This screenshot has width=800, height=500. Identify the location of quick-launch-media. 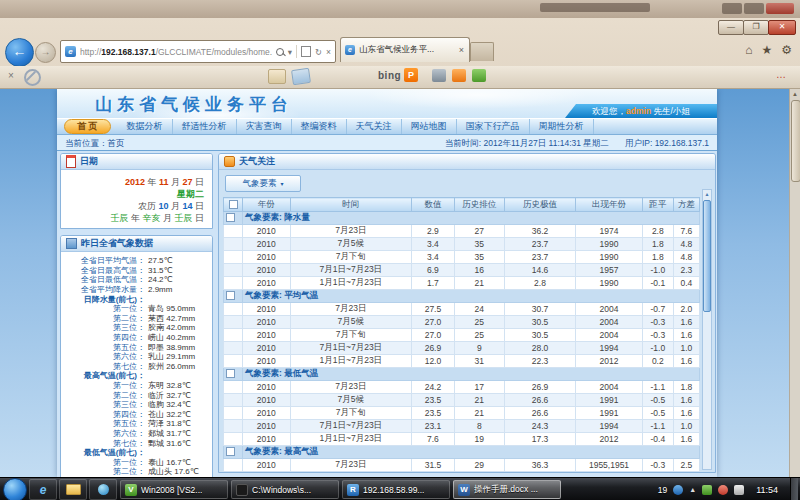
(103, 490).